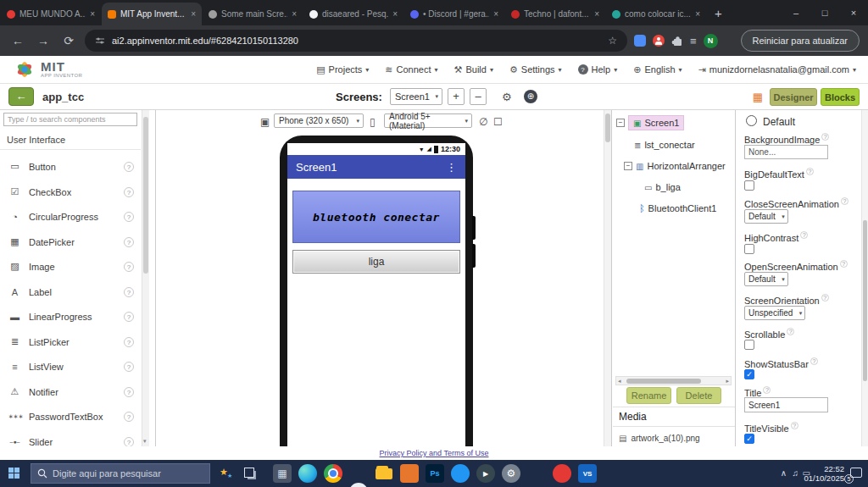 The height and width of the screenshot is (487, 868). Describe the element at coordinates (70, 191) in the screenshot. I see `palette-item-checkbox: ☑ CheckBox ?` at that location.